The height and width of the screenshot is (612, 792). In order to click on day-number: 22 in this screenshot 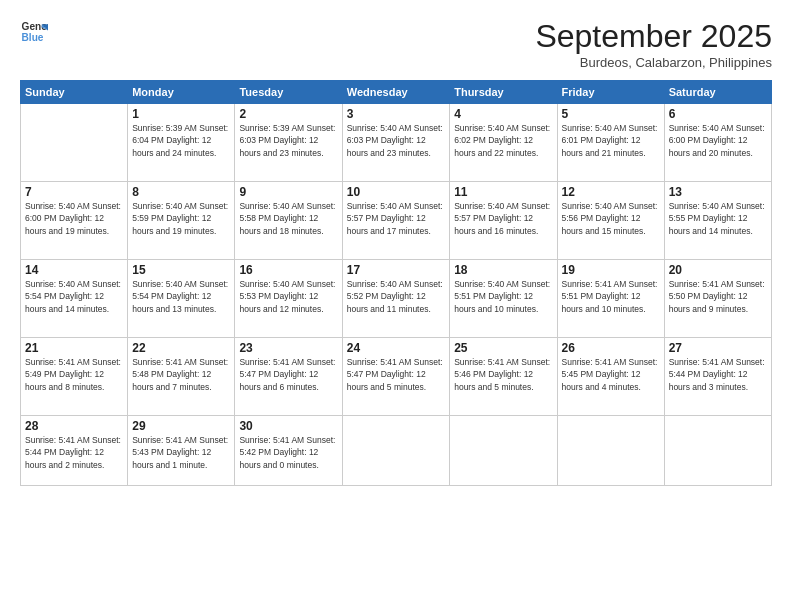, I will do `click(181, 348)`.